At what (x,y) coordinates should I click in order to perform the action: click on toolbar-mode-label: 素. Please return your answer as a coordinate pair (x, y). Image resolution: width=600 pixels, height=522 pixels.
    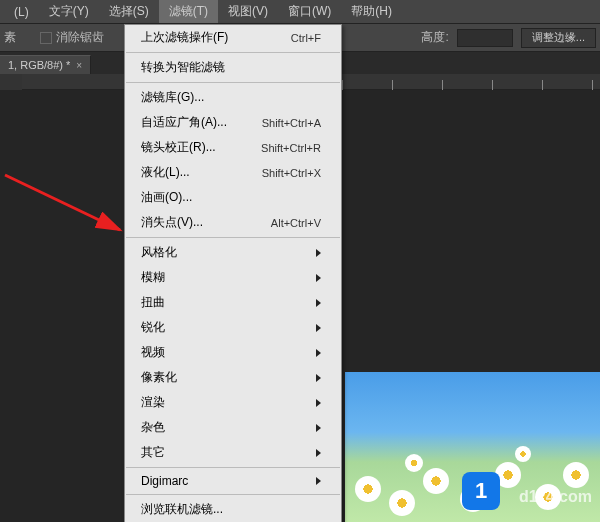
    Looking at the image, I should click on (10, 38).